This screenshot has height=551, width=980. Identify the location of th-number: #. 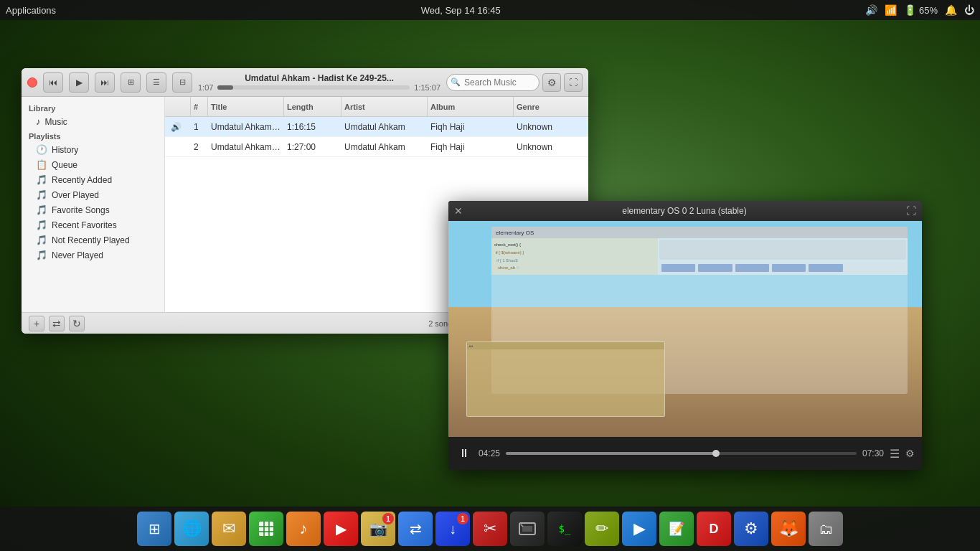
(199, 106).